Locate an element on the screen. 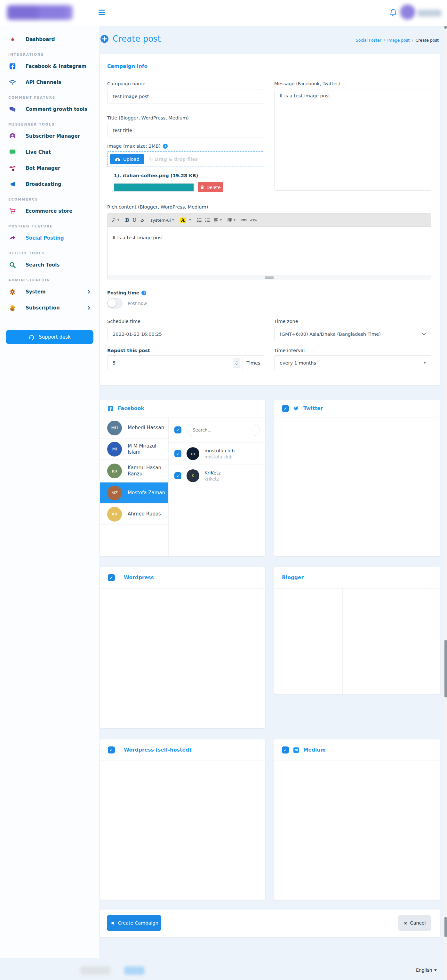 The height and width of the screenshot is (980, 447). sidebar-item-search-tools: Search Tools is located at coordinates (49, 265).